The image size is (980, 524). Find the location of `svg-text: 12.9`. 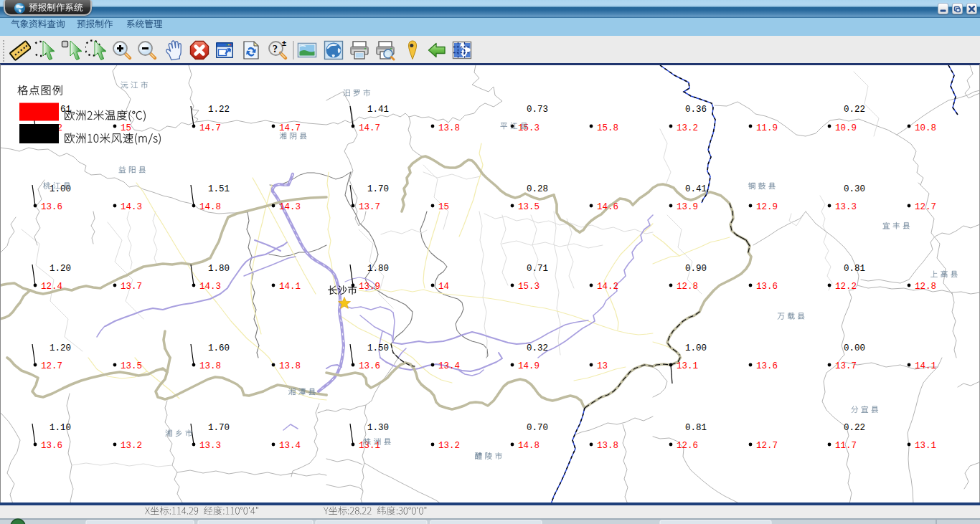

svg-text: 12.9 is located at coordinates (767, 207).